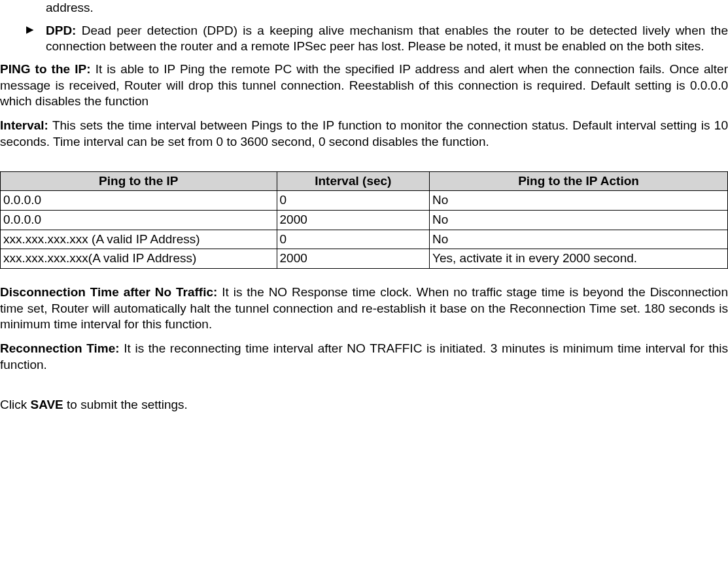 This screenshot has height=569, width=728. I want to click on disconnection-paragraph: Disconnection Time after No Traffic: It …, so click(364, 309).